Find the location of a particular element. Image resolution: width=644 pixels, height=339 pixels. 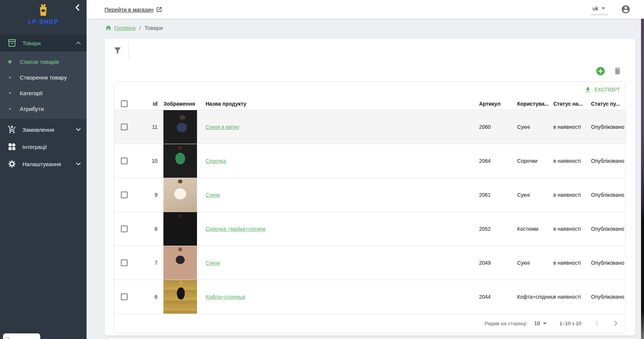

header-sku: Артикул is located at coordinates (498, 104).